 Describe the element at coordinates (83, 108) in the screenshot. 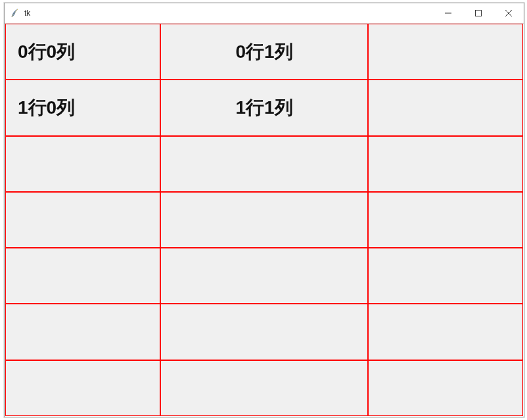

I see `grid-cell-r1-c0: 1行0列` at that location.